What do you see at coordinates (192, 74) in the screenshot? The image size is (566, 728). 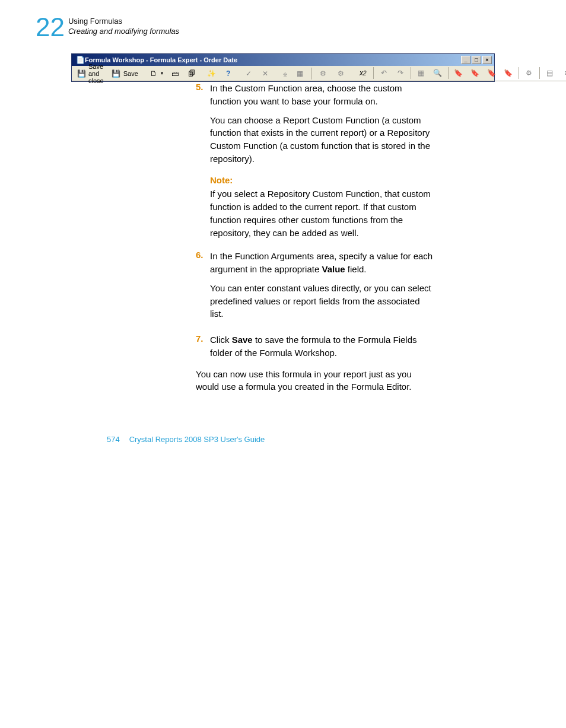 I see `tb-icon-2: 🗐` at bounding box center [192, 74].